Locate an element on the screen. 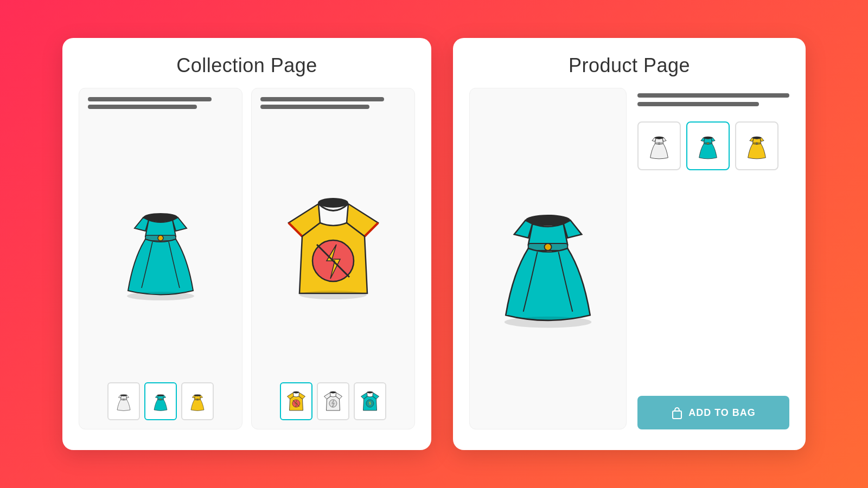 The width and height of the screenshot is (868, 488). collection-tshirt-item: S is located at coordinates (333, 259).